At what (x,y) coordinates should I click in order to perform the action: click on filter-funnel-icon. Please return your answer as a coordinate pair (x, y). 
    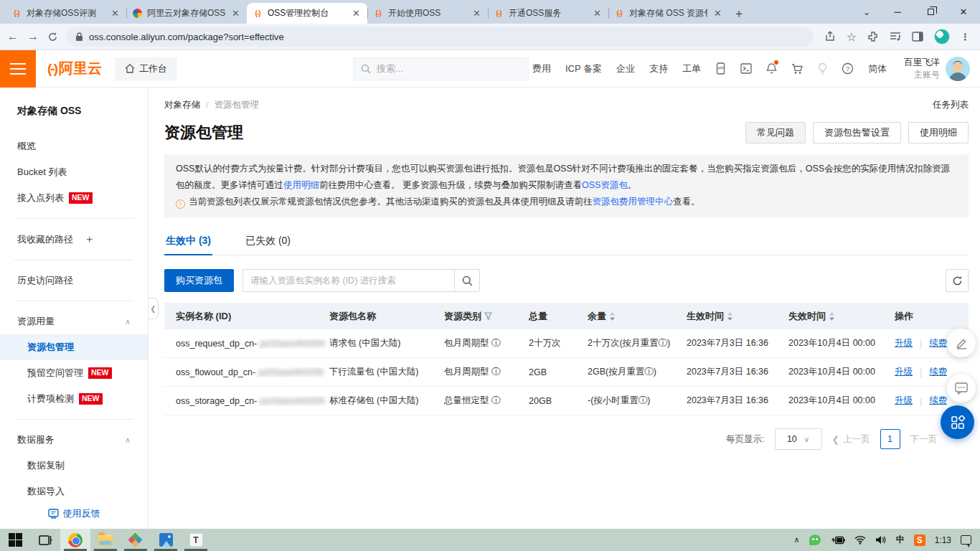
    Looking at the image, I should click on (488, 316).